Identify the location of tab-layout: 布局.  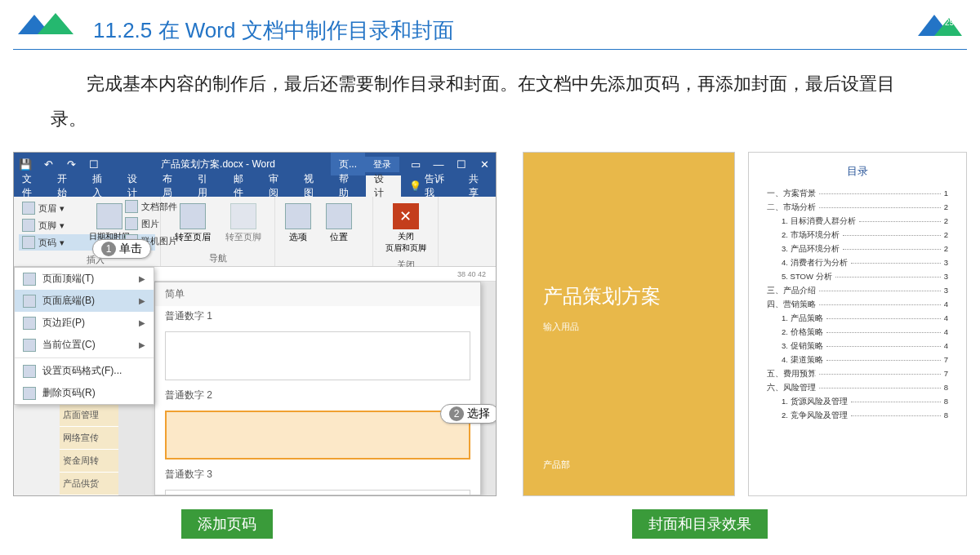
(172, 186).